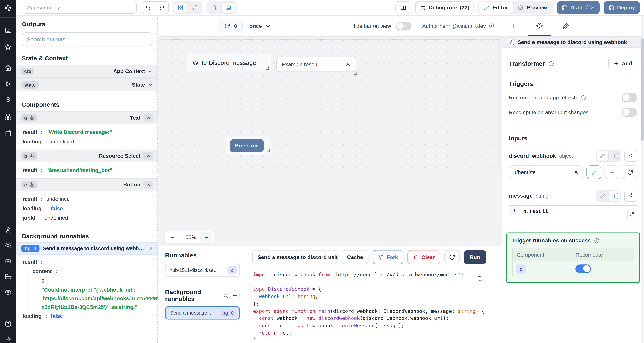 Image resolution: width=644 pixels, height=343 pixels. What do you see at coordinates (8, 100) in the screenshot?
I see `sidebar-item-usage` at bounding box center [8, 100].